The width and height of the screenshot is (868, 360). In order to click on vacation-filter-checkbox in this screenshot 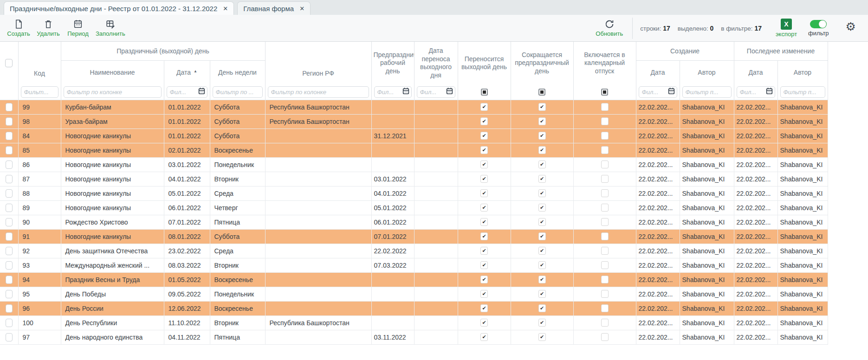, I will do `click(604, 92)`.